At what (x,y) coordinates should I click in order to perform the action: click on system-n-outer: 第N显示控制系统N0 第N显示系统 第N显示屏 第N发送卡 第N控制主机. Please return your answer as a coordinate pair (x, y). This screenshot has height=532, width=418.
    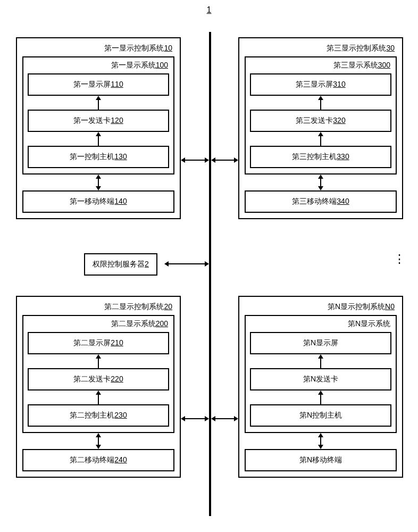
    Looking at the image, I should click on (321, 387).